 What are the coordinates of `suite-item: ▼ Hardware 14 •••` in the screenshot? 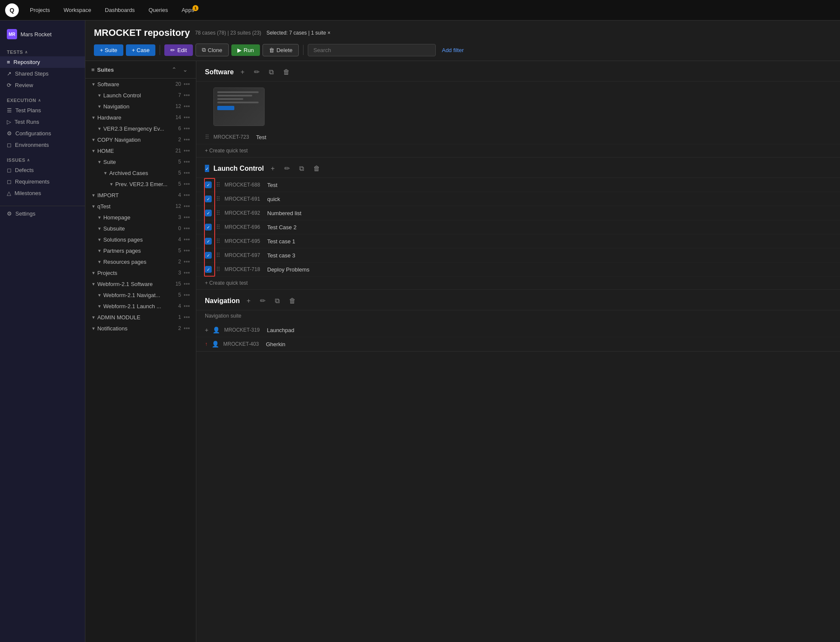 It's located at (141, 117).